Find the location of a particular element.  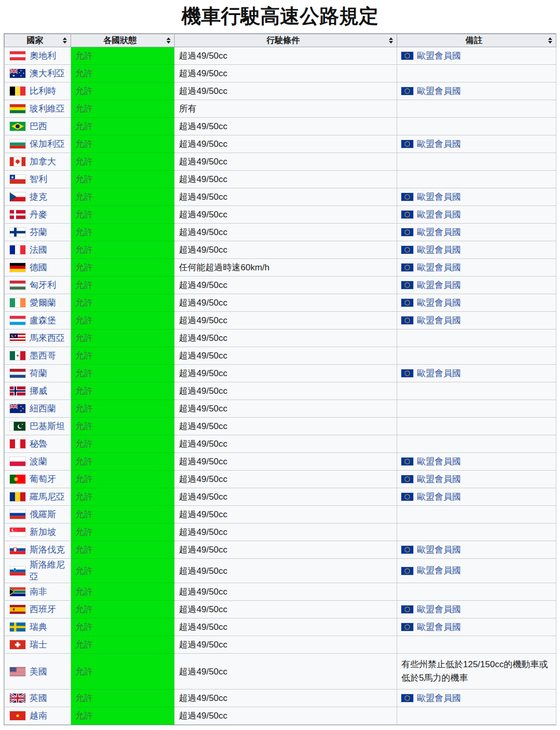

country-link: 巴西 is located at coordinates (38, 127).